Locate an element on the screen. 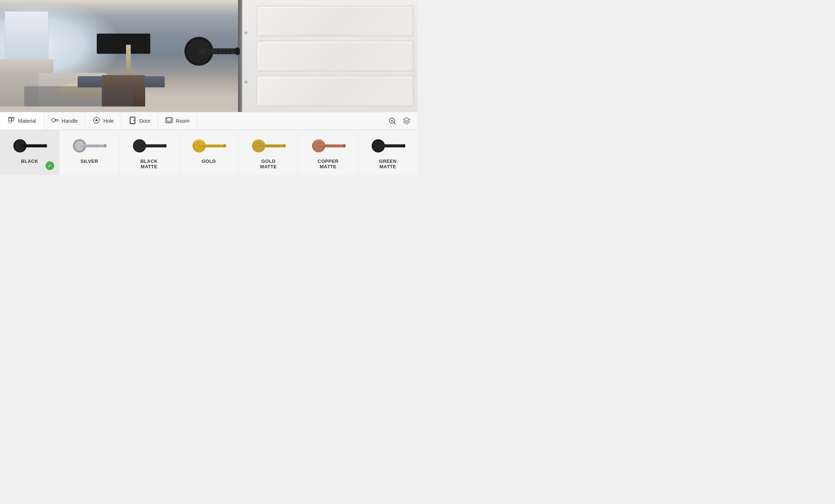 The image size is (835, 504). toolbar-handle: Handle is located at coordinates (64, 121).